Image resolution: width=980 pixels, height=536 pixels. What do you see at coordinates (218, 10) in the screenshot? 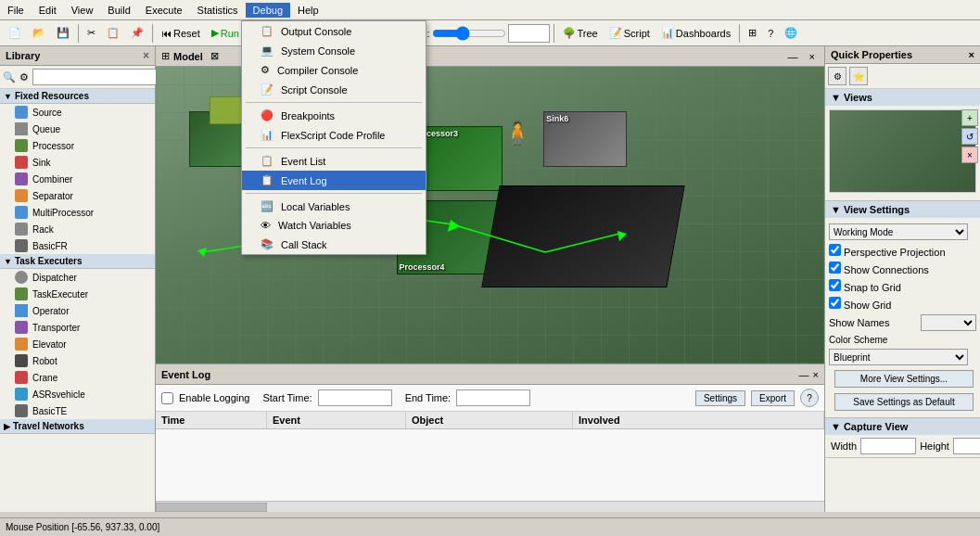
I see `menu-statistics: Statistics` at bounding box center [218, 10].